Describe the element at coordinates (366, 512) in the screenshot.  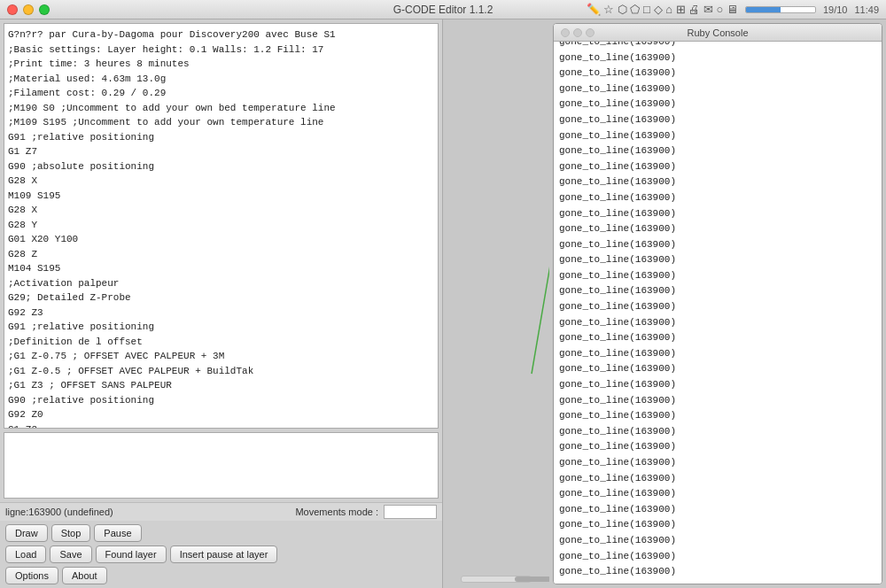
I see `movements-mode: Movements mode :` at that location.